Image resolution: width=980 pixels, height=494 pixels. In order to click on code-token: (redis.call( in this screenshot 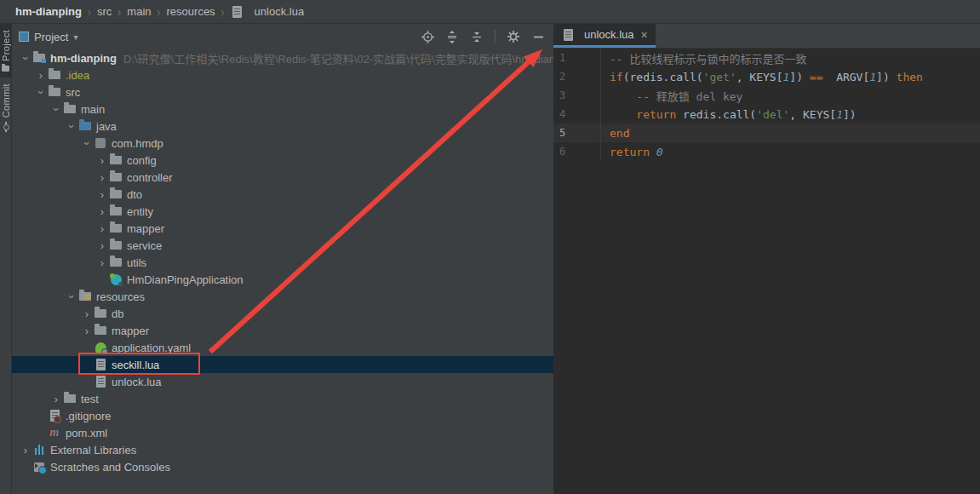, I will do `click(663, 77)`.